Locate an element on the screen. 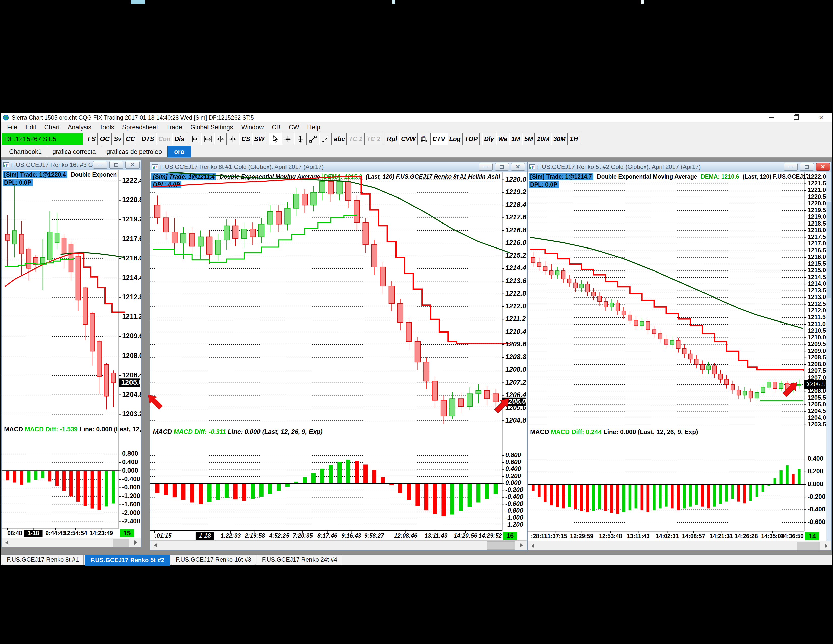  toolbar-pointer-icon is located at coordinates (275, 139).